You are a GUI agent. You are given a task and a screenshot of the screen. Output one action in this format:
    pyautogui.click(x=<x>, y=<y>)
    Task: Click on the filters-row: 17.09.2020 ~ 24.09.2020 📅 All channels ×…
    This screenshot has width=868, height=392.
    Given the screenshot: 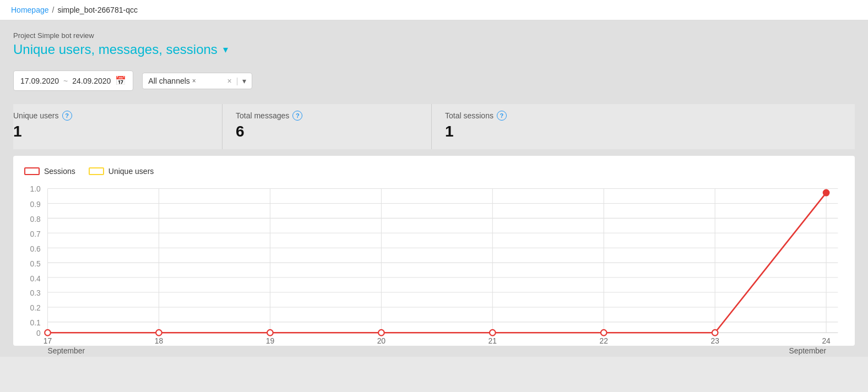 What is the action you would take?
    pyautogui.click(x=434, y=80)
    